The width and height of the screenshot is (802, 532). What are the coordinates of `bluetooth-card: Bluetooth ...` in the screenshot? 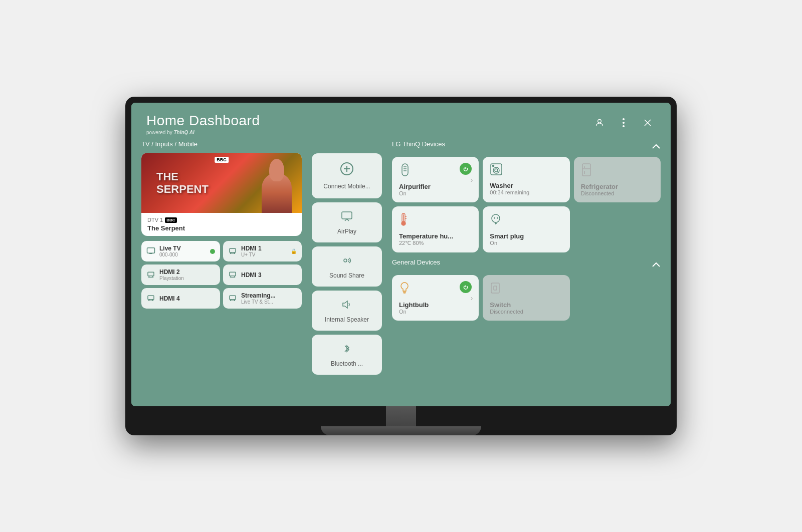 It's located at (347, 355).